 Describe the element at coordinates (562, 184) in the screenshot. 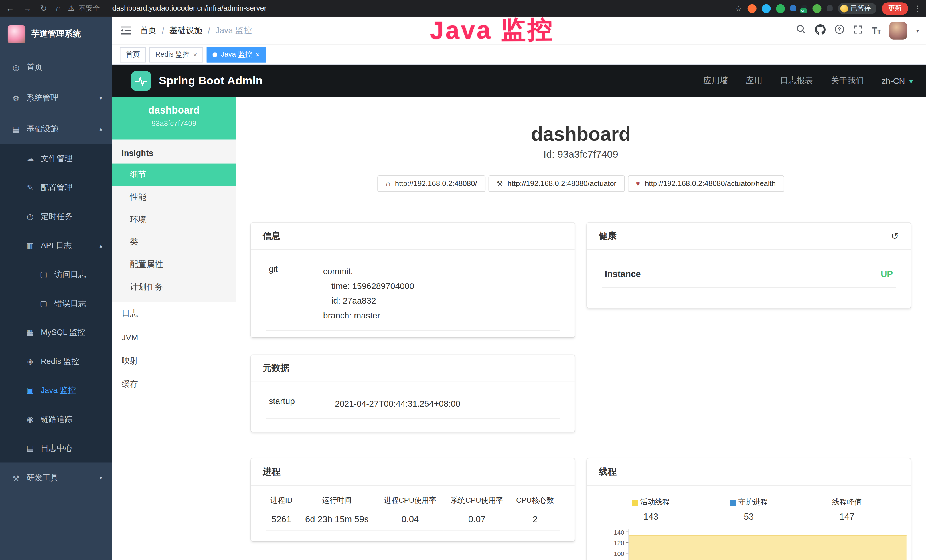

I see `actuator-url-label: http://192.168.0.2:48080/actuator` at that location.